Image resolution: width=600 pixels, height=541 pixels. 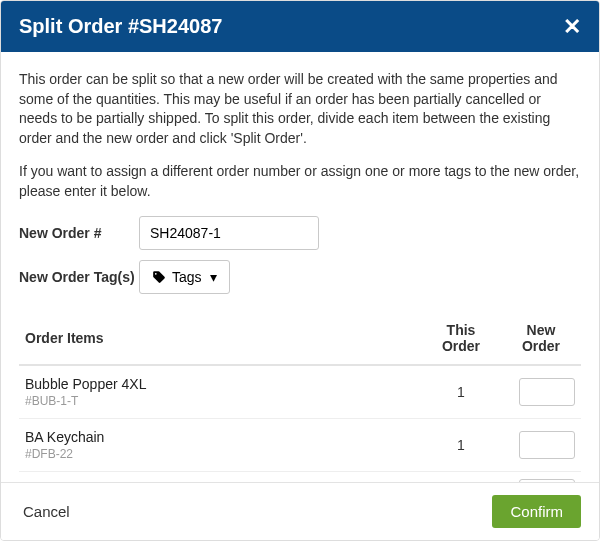 What do you see at coordinates (220, 401) in the screenshot?
I see `item-sku: #BUB-1-T` at bounding box center [220, 401].